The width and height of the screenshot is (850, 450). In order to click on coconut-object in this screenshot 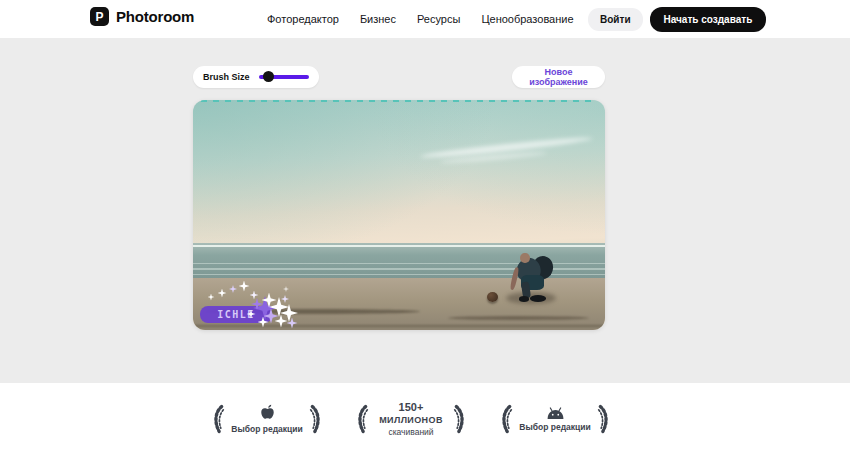, I will do `click(492, 297)`.